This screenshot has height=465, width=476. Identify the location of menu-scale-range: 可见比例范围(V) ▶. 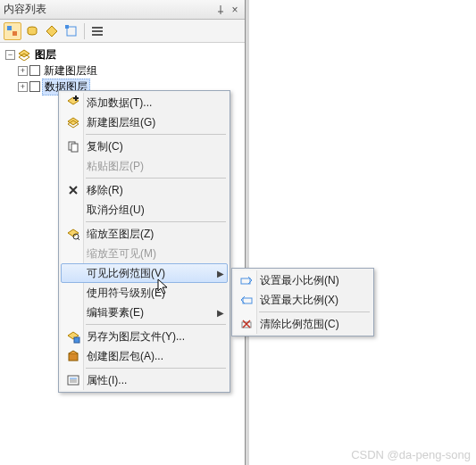
(145, 273).